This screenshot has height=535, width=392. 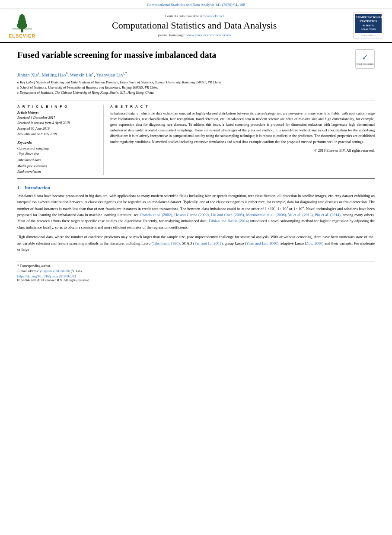 I want to click on article-info-header: A R T I C L E I N F O, so click(x=58, y=106).